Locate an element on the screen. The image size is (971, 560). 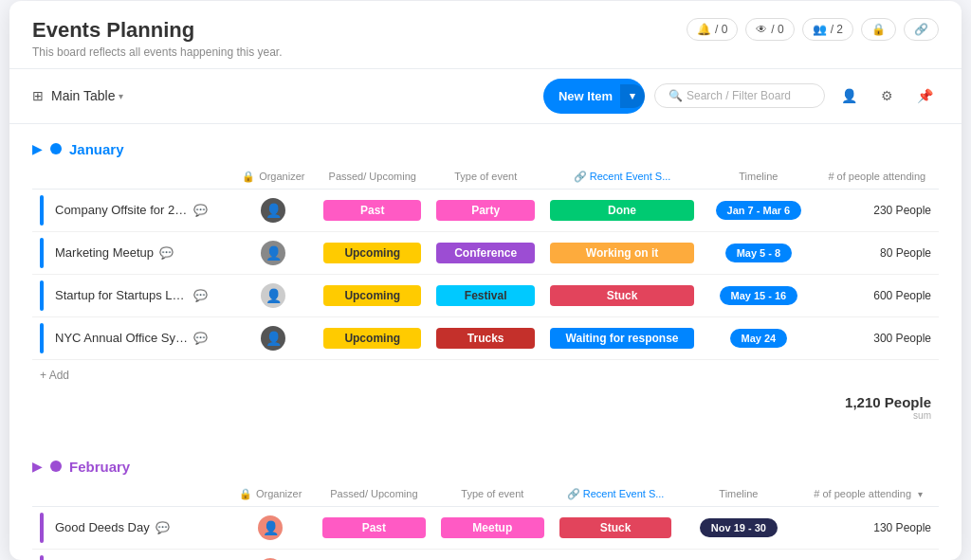
sum-row: 1,210 People sum is located at coordinates (486, 407).